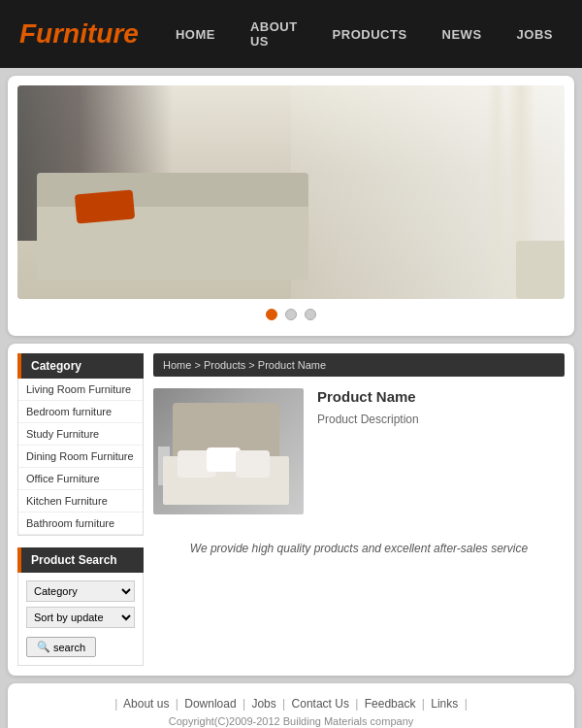  Describe the element at coordinates (177, 704) in the screenshot. I see `sep-1: |` at that location.